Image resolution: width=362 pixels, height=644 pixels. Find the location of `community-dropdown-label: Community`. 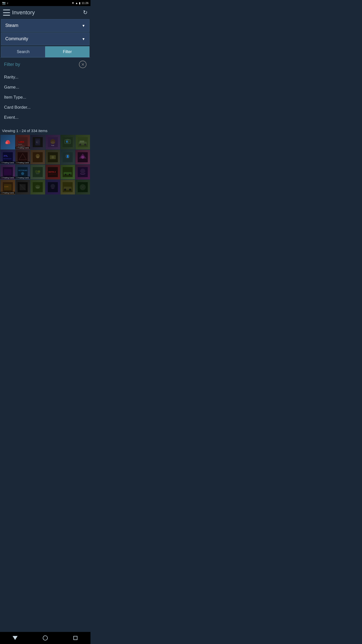

community-dropdown-label: Community is located at coordinates (17, 39).